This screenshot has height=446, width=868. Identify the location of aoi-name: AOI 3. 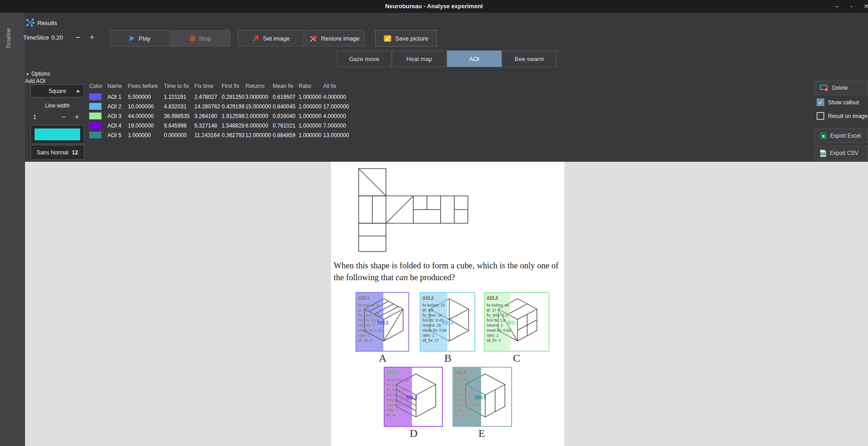
(117, 116).